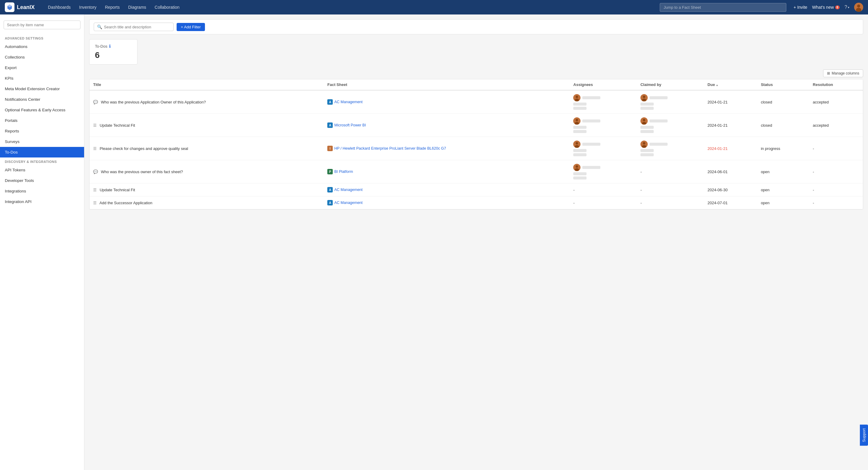 The width and height of the screenshot is (868, 470). Describe the element at coordinates (591, 144) in the screenshot. I see `assignee-name` at that location.